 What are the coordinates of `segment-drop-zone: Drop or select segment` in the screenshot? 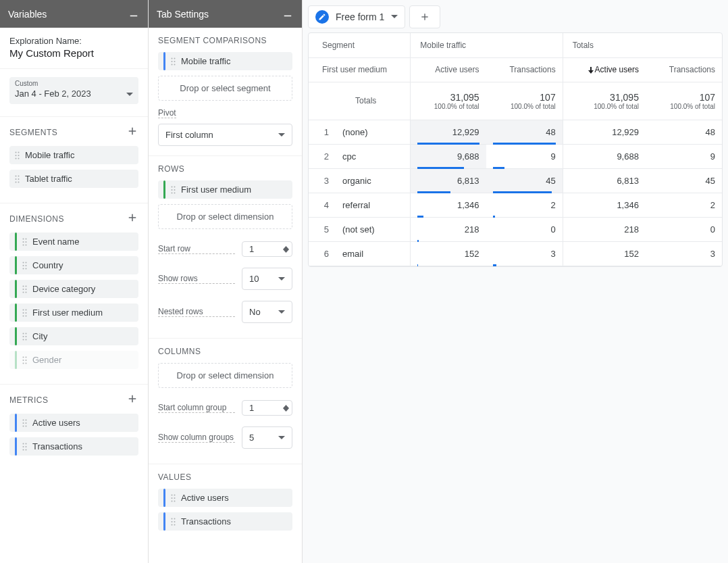 It's located at (226, 88).